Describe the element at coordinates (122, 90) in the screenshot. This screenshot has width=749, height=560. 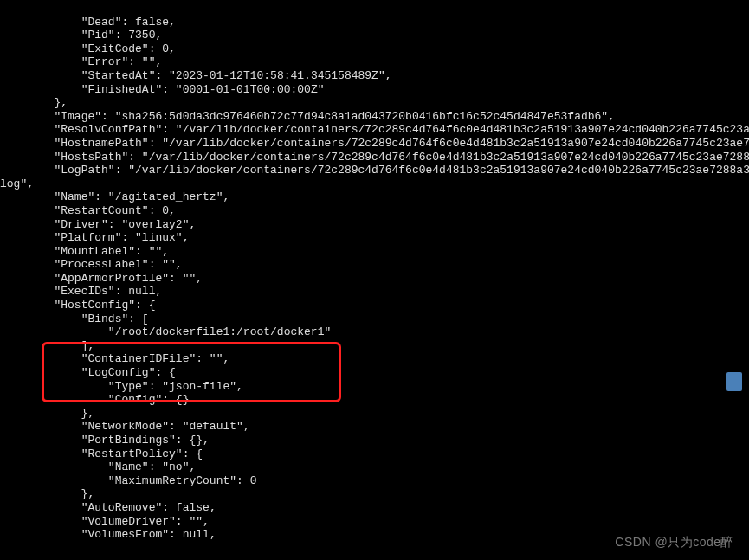
I see `key-finishedat: "FinishedAt"` at that location.